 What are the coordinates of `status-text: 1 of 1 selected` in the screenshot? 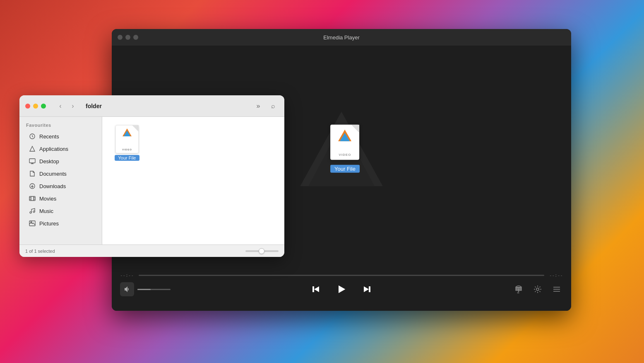 It's located at (40, 251).